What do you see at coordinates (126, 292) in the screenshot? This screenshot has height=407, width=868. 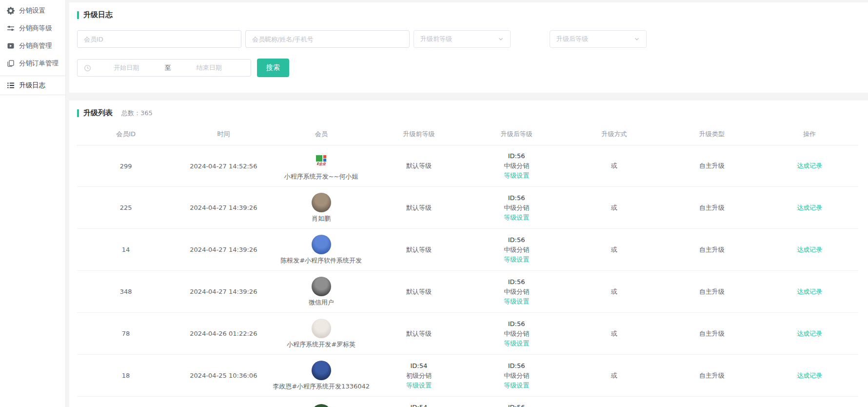 I see `member-id-cell: 348` at bounding box center [126, 292].